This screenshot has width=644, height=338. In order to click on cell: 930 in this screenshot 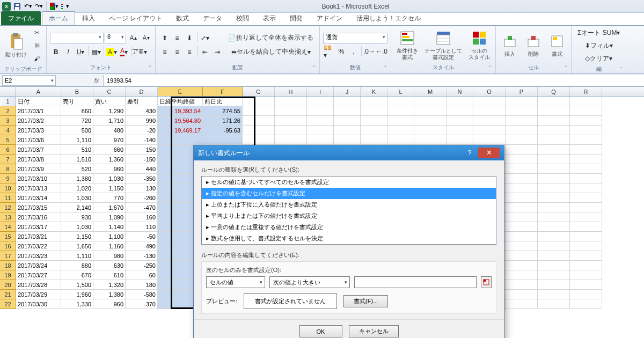, I will do `click(77, 217)`.